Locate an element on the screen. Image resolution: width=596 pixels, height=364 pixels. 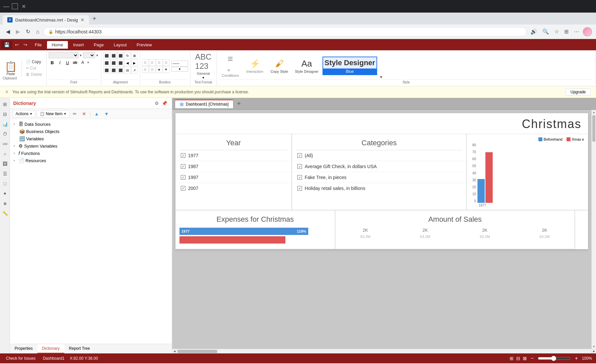
tree-item-datasources: ＋ 🗄 Data Sources is located at coordinates (91, 124).